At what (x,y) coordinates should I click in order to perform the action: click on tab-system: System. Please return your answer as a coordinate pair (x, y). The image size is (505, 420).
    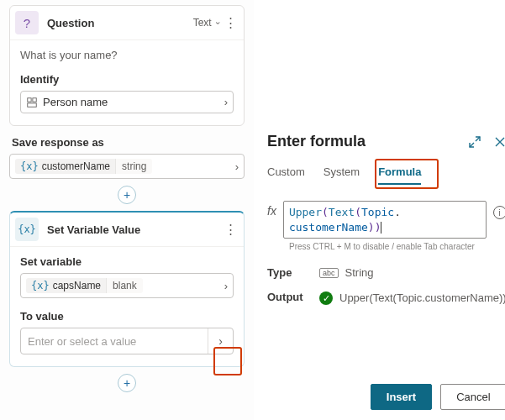
    Looking at the image, I should click on (341, 175).